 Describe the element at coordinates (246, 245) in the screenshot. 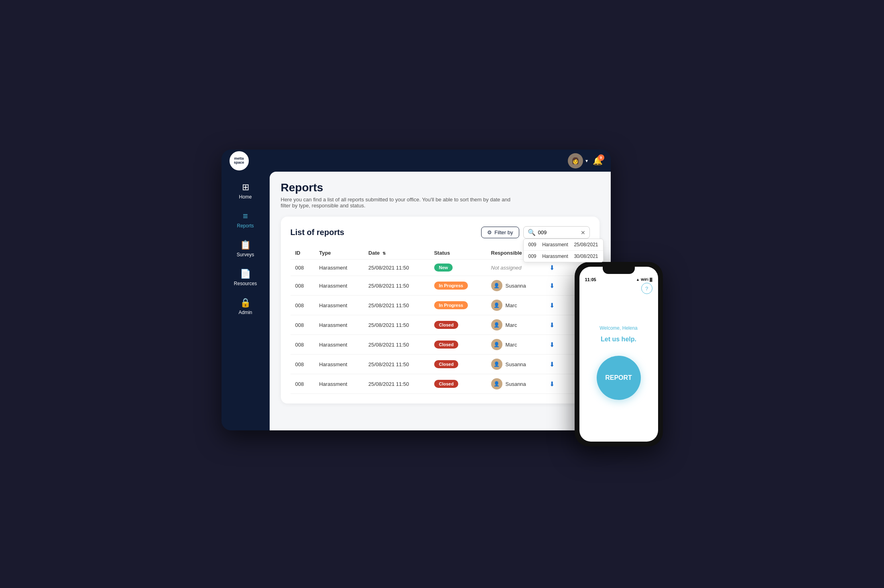

I see `surveys-icon: 📋` at that location.